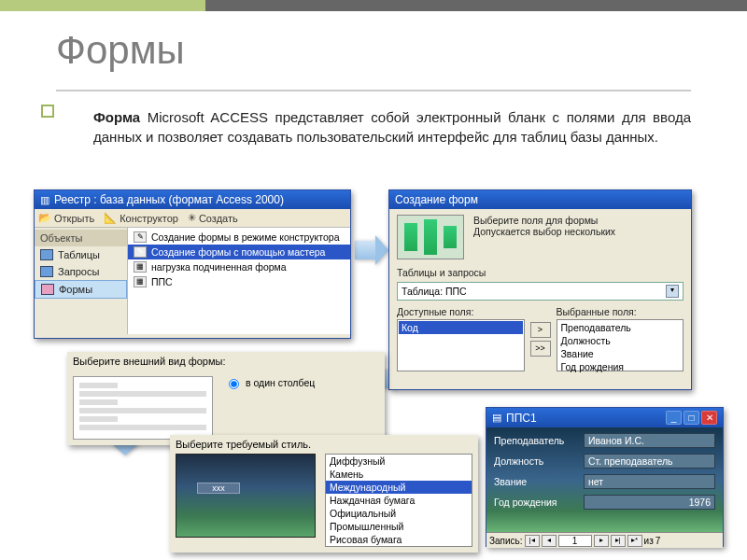  I want to click on style-list: Диффузный Камень Международный Наждачная…, so click(399, 500).